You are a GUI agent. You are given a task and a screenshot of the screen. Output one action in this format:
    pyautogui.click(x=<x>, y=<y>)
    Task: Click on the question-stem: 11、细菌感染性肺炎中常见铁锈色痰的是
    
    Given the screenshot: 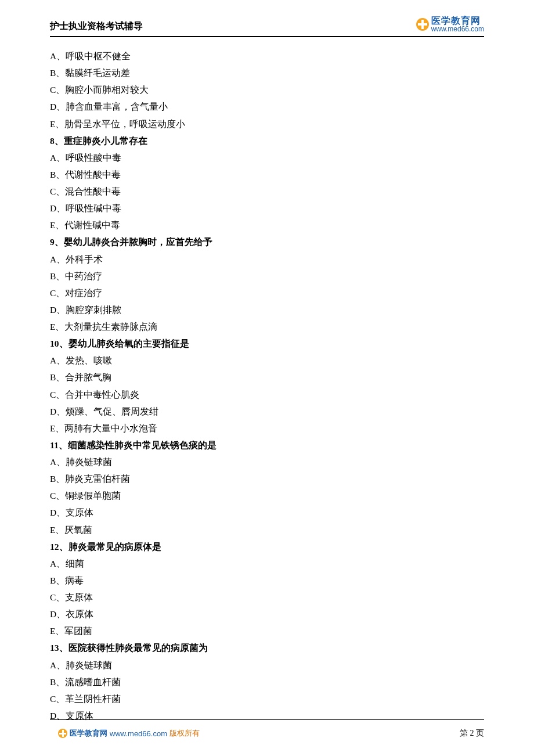 What is the action you would take?
    pyautogui.click(x=267, y=445)
    